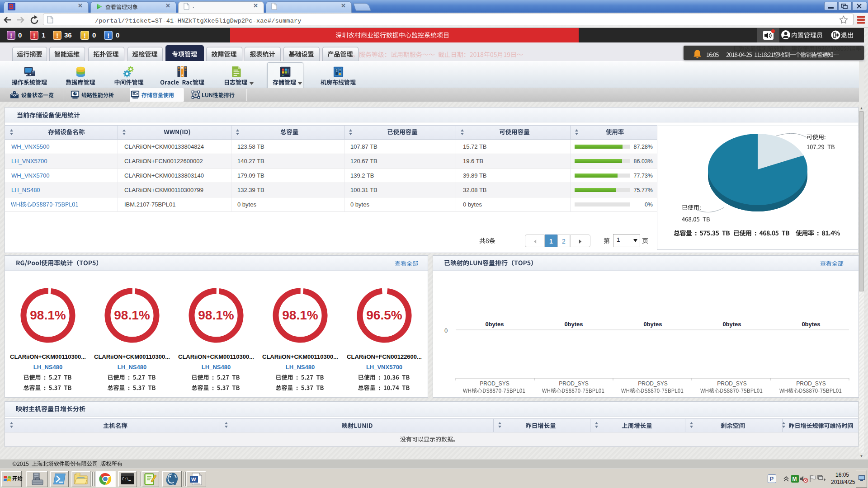 The width and height of the screenshot is (868, 488). What do you see at coordinates (193, 479) in the screenshot?
I see `svg-text: W` at bounding box center [193, 479].